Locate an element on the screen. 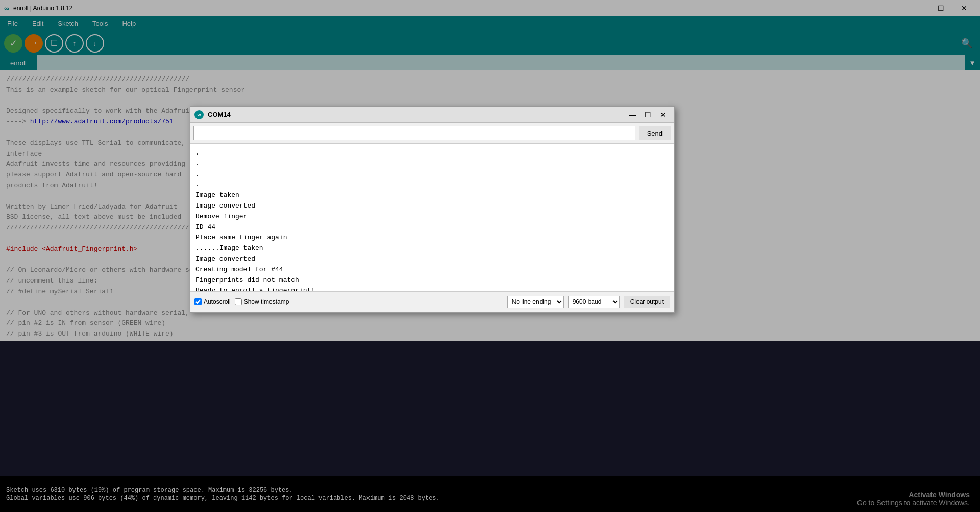  sm-bottom-row: Autoscroll Show timestamp No line ending… is located at coordinates (432, 302).